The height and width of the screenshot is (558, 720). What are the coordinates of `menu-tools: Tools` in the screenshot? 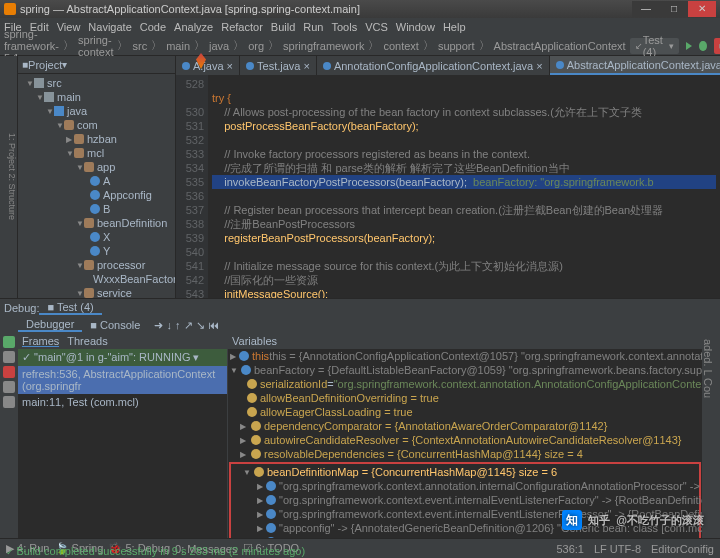 It's located at (344, 27).